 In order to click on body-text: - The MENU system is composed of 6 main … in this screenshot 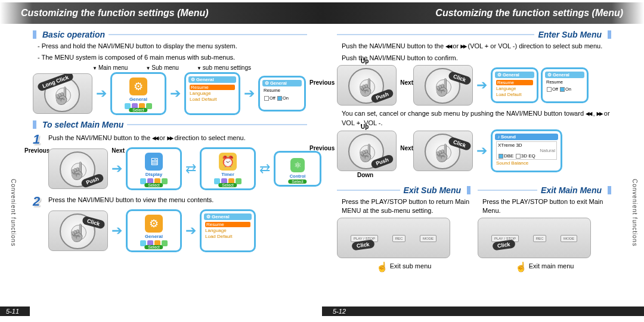, I will do `click(172, 57)`.